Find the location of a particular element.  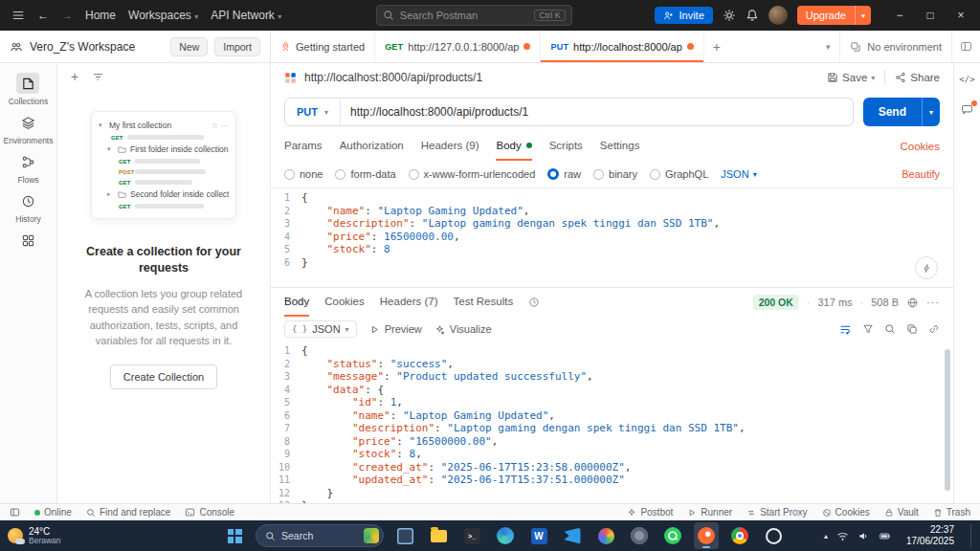

raw-language-dropdown: JSON▾ is located at coordinates (739, 174).